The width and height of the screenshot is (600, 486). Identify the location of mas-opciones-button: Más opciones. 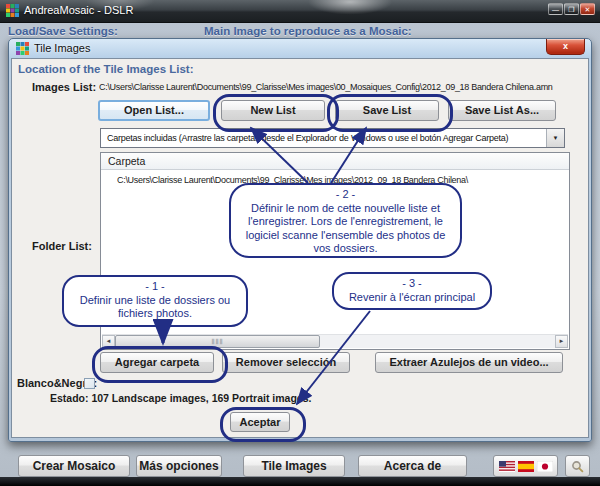
(179, 466).